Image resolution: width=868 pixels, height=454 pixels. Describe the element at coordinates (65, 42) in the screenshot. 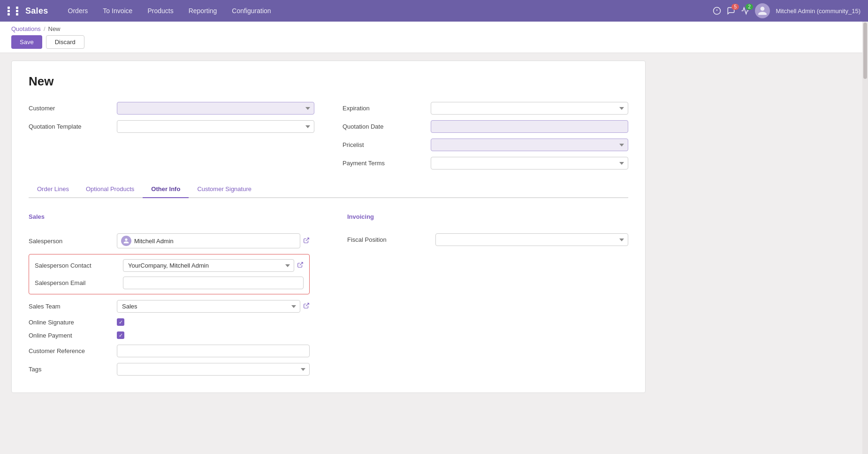

I see `discard-button: Discard` at that location.